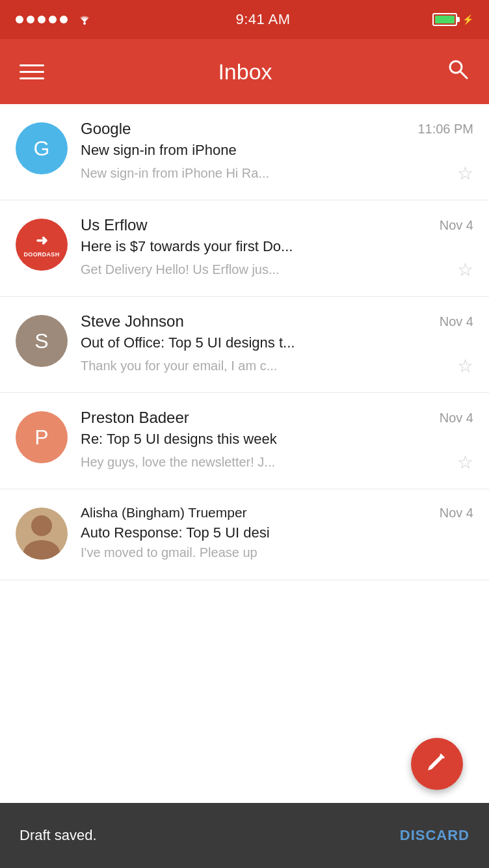 Image resolution: width=489 pixels, height=868 pixels. Describe the element at coordinates (277, 321) in the screenshot. I see `email-header-row: Steve Johnson Nov 4` at that location.